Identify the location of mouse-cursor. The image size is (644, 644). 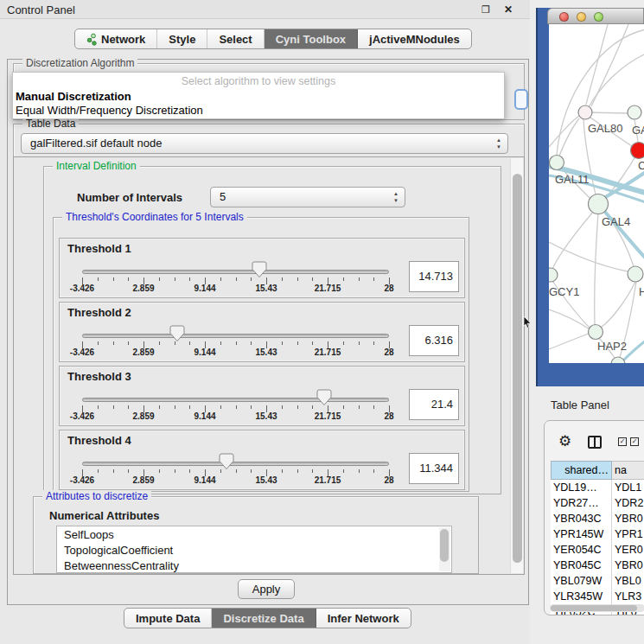
(528, 322).